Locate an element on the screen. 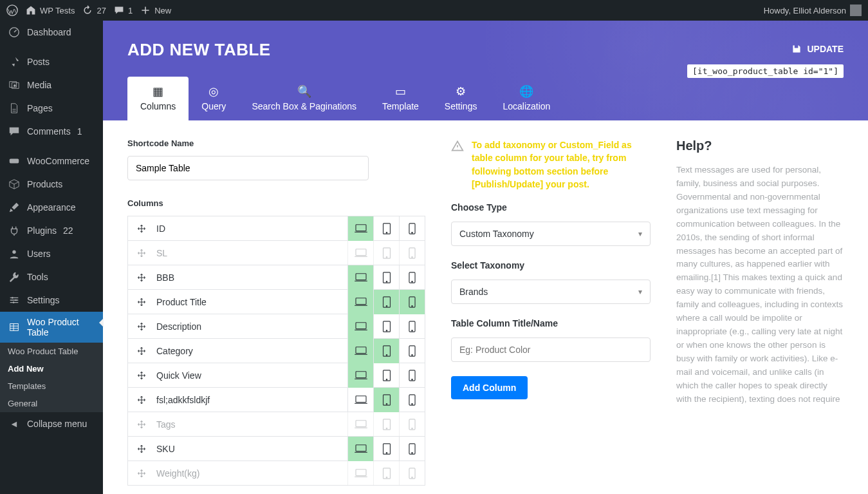 This screenshot has height=494, width=868. column-label: Tags is located at coordinates (251, 424).